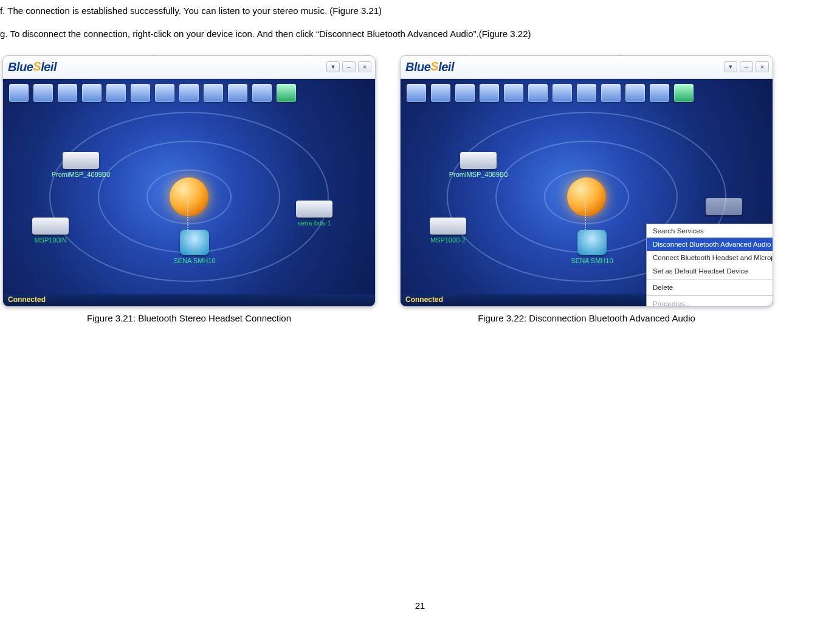 The height and width of the screenshot is (618, 840). What do you see at coordinates (448, 240) in the screenshot?
I see `device-b-label: MSP1000-2` at bounding box center [448, 240].